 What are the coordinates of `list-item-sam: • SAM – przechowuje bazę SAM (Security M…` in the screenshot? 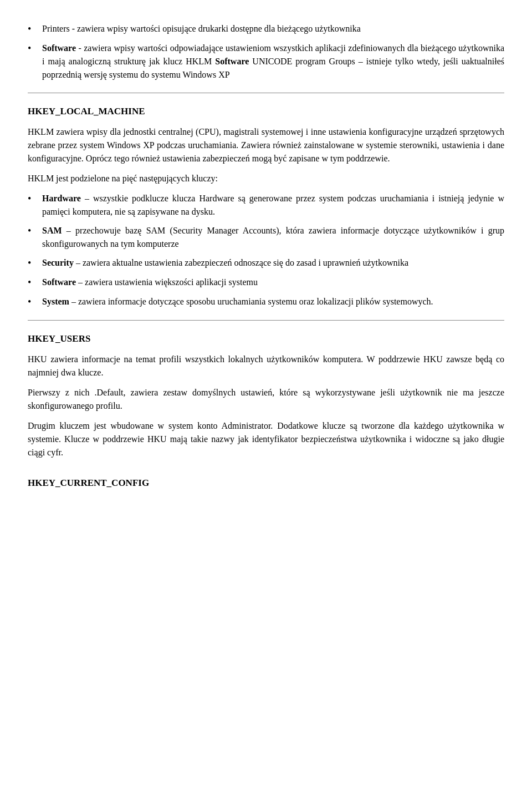 It's located at (266, 237).